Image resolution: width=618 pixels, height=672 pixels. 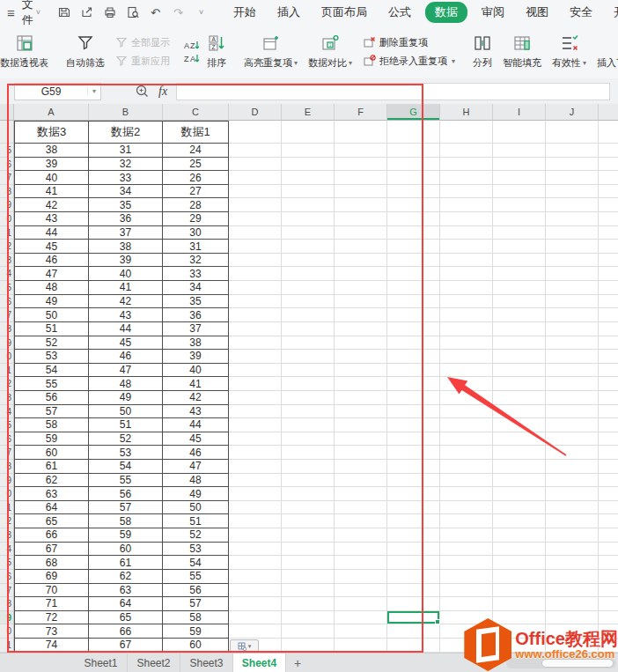 What do you see at coordinates (126, 247) in the screenshot?
I see `data-cell-B32: 38` at bounding box center [126, 247].